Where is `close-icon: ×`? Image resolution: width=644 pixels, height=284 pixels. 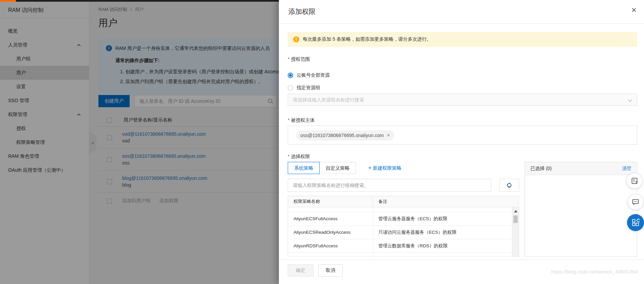
close-icon: × is located at coordinates (634, 10).